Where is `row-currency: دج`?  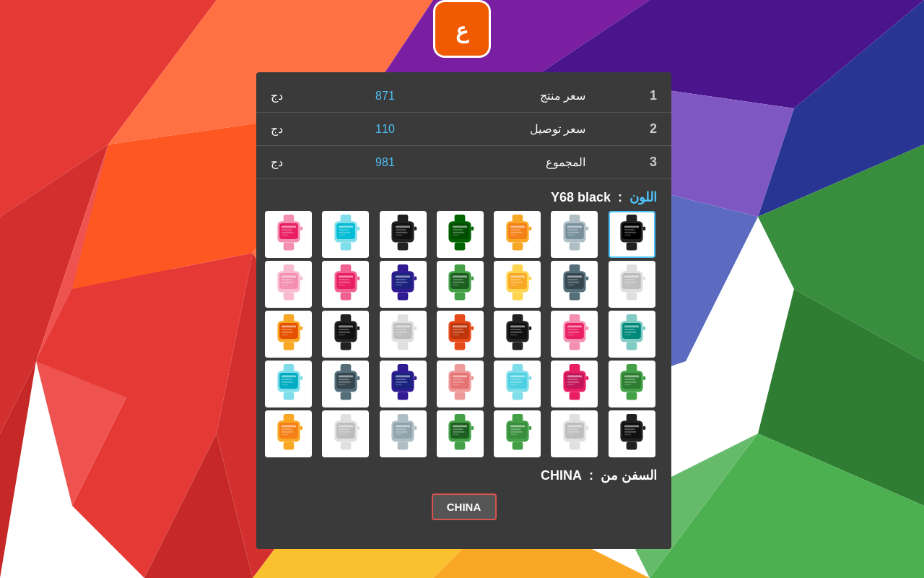
row-currency: دج is located at coordinates (297, 96).